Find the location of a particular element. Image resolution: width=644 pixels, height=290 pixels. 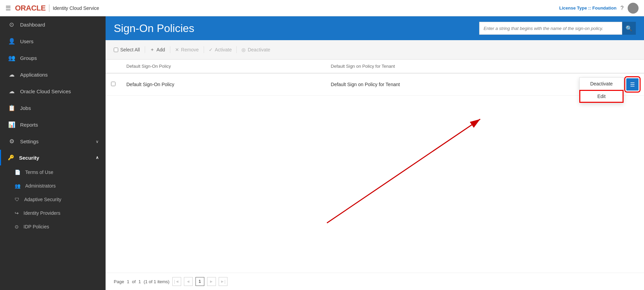

user-avatar is located at coordinates (633, 8).